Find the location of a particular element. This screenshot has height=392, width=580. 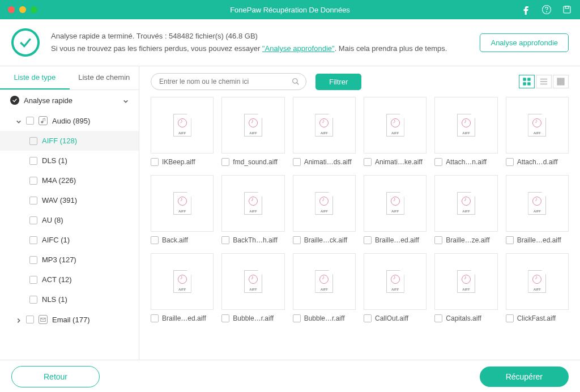

file-card: Capitals.aiff is located at coordinates (466, 288).